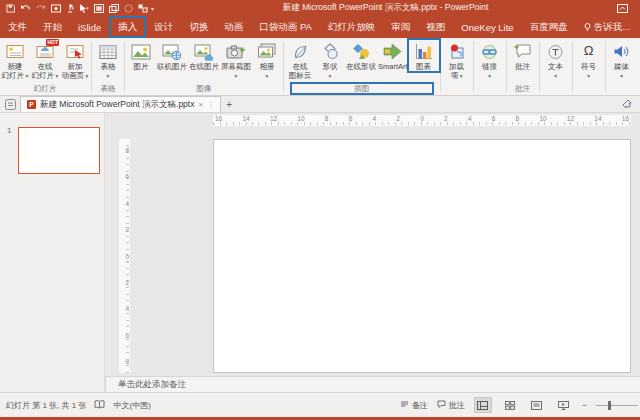 The height and width of the screenshot is (420, 640). What do you see at coordinates (622, 8) in the screenshot?
I see `ribbon-display-options-icon` at bounding box center [622, 8].